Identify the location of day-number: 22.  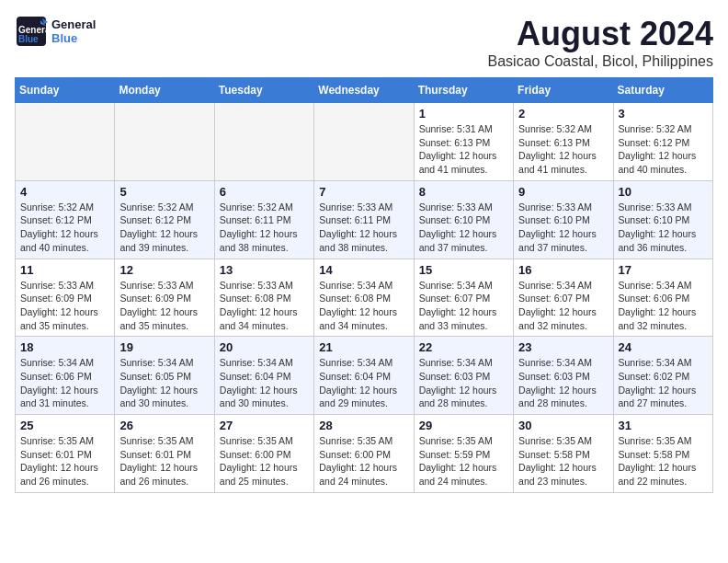
(463, 348).